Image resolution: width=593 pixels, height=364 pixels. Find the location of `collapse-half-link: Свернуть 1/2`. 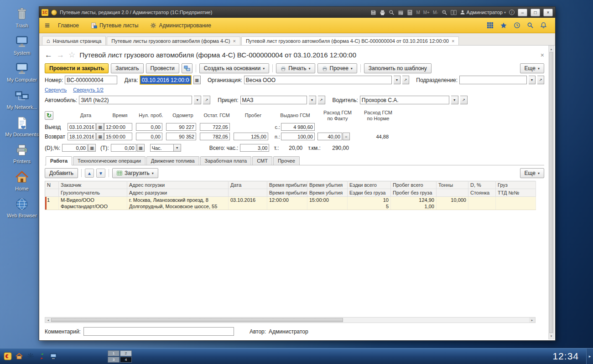

collapse-half-link: Свернуть 1/2 is located at coordinates (88, 90).